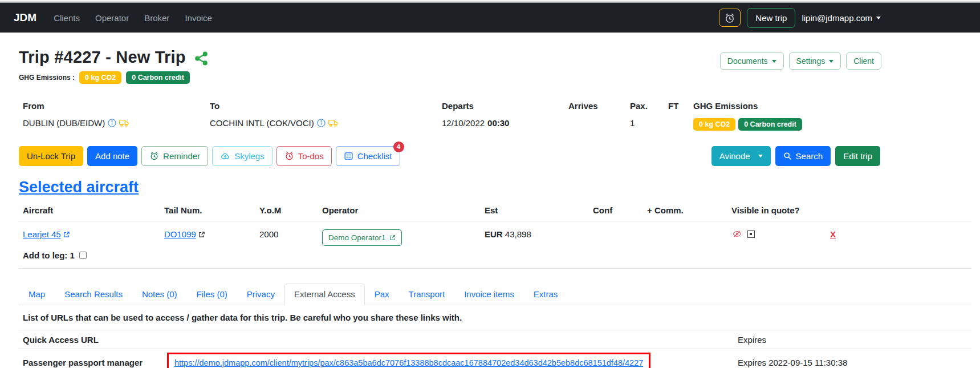 The height and width of the screenshot is (368, 980). What do you see at coordinates (198, 18) in the screenshot?
I see `nav-item-invoice: Invoice` at bounding box center [198, 18].